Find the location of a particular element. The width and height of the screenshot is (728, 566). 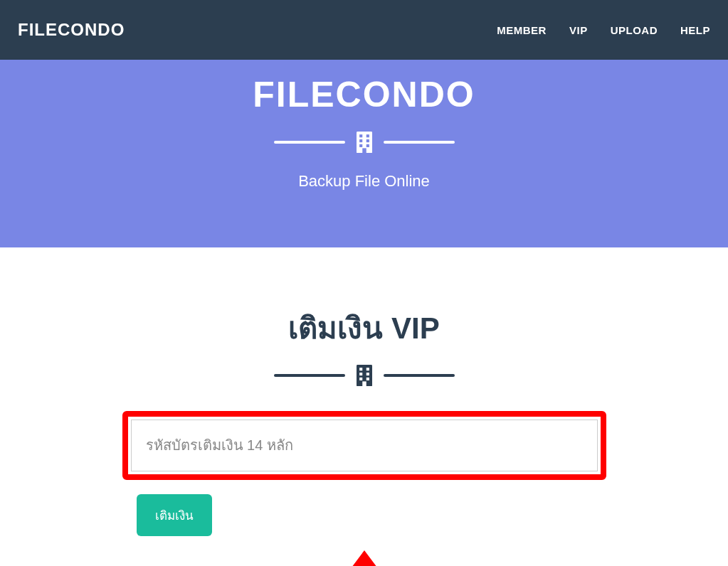

section-divider is located at coordinates (364, 375).